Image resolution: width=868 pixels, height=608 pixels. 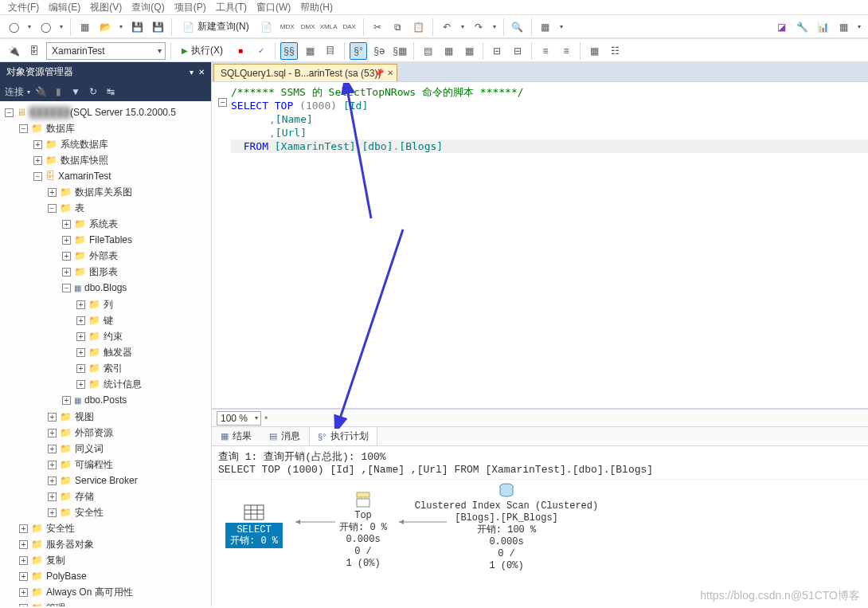 I want to click on open-file-button: 📂, so click(x=105, y=27).